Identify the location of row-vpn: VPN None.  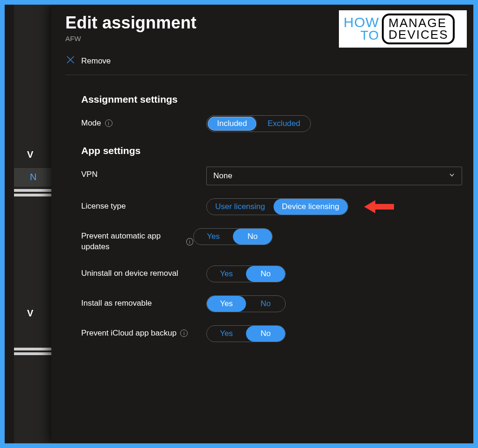
(274, 176).